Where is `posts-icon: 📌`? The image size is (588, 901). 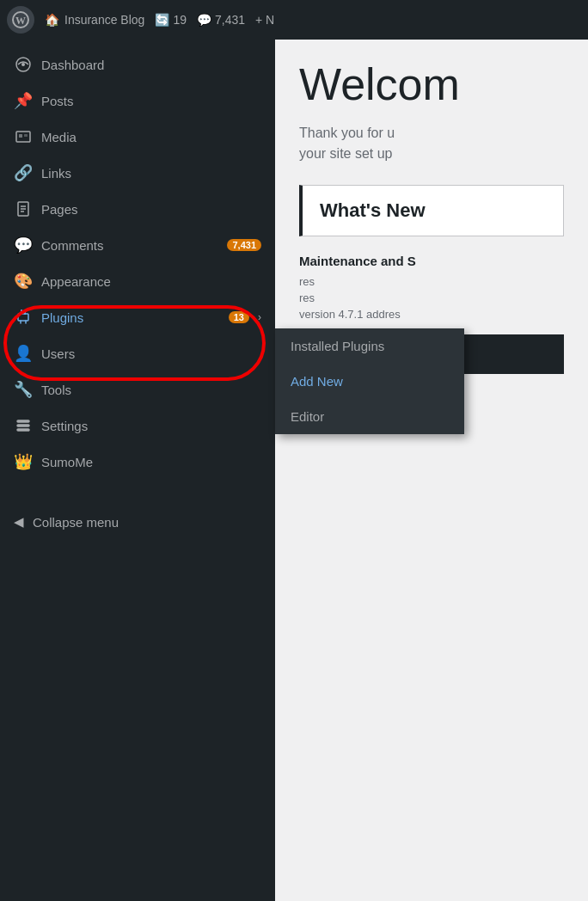 posts-icon: 📌 is located at coordinates (23, 101).